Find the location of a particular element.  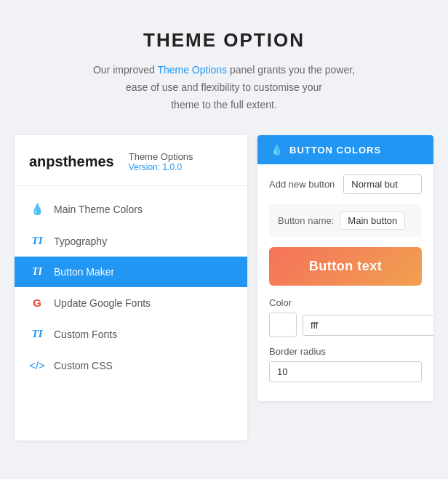

brand-version: Version: 1.0.0 is located at coordinates (161, 167).